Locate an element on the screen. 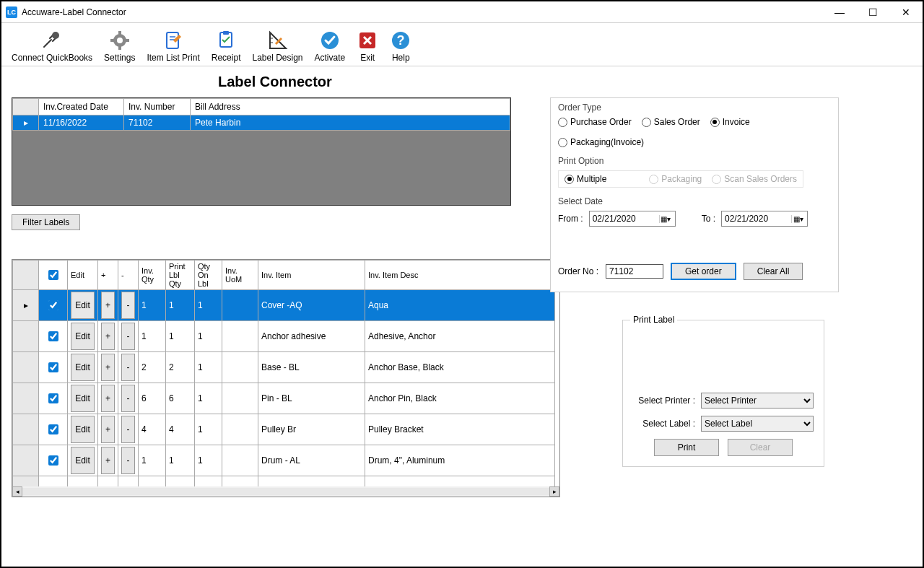 This screenshot has width=924, height=568. activate-button: Activate is located at coordinates (331, 46).